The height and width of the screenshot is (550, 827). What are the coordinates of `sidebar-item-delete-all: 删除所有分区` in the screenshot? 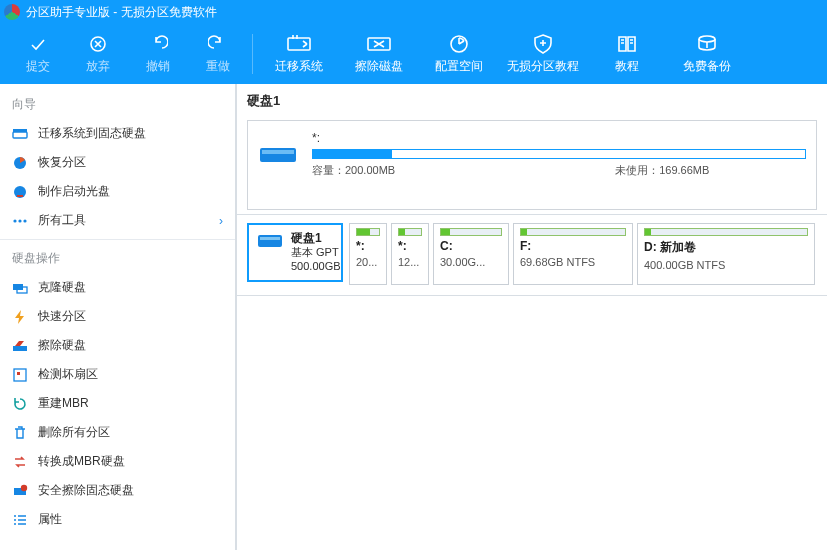 It's located at (118, 432).